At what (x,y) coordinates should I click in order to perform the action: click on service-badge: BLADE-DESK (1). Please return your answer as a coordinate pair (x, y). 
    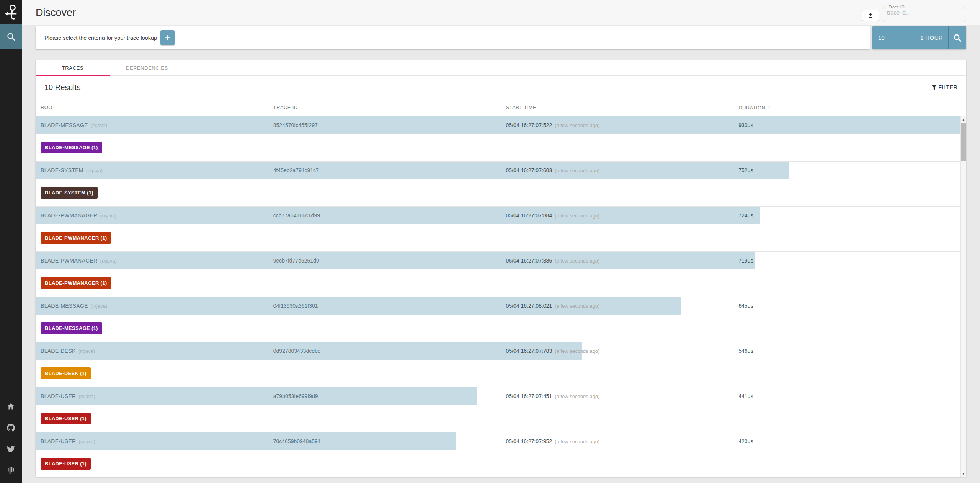
    Looking at the image, I should click on (66, 374).